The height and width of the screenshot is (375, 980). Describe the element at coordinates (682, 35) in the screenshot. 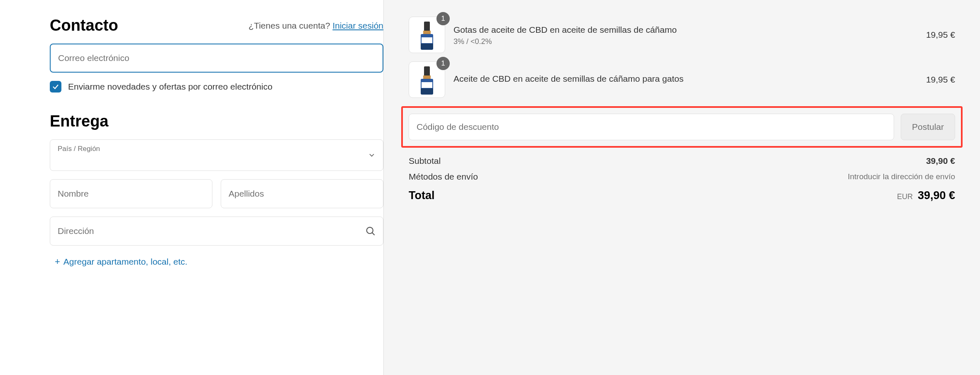

I see `cart-item: 1 Gotas de aceite de CBD en aceite de se…` at that location.